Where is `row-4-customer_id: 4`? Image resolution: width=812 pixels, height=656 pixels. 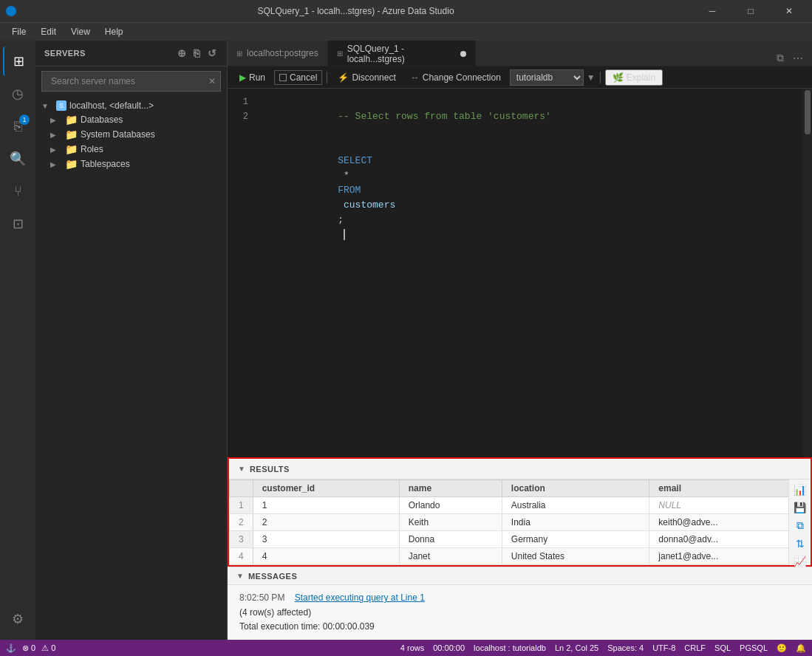
row-4-customer_id: 4 is located at coordinates (326, 557).